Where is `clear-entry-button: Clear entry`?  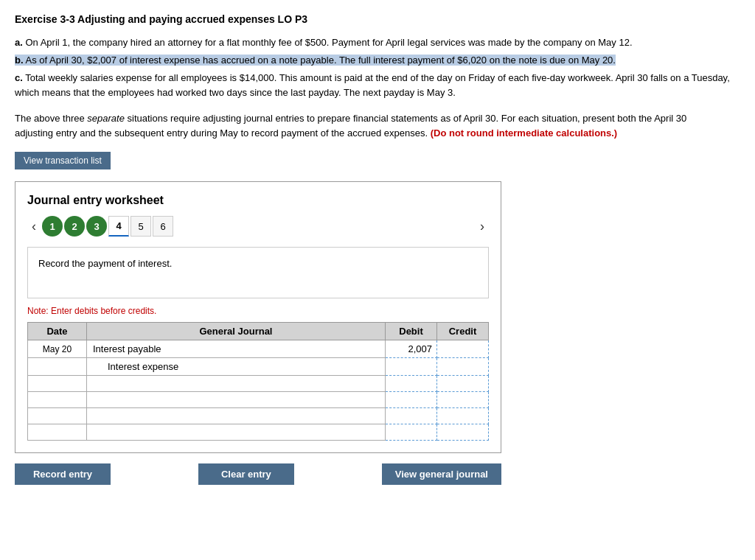 clear-entry-button: Clear entry is located at coordinates (246, 475).